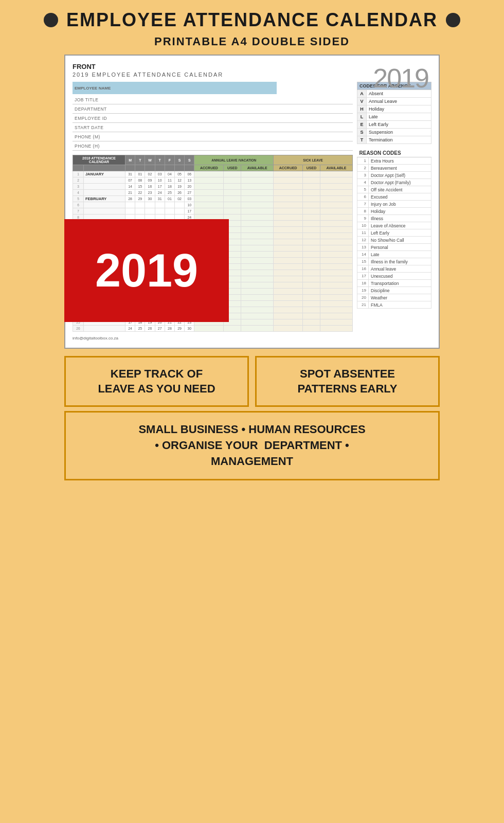 The image size is (504, 823). What do you see at coordinates (400, 298) in the screenshot?
I see `reason-label: Weather` at bounding box center [400, 298].